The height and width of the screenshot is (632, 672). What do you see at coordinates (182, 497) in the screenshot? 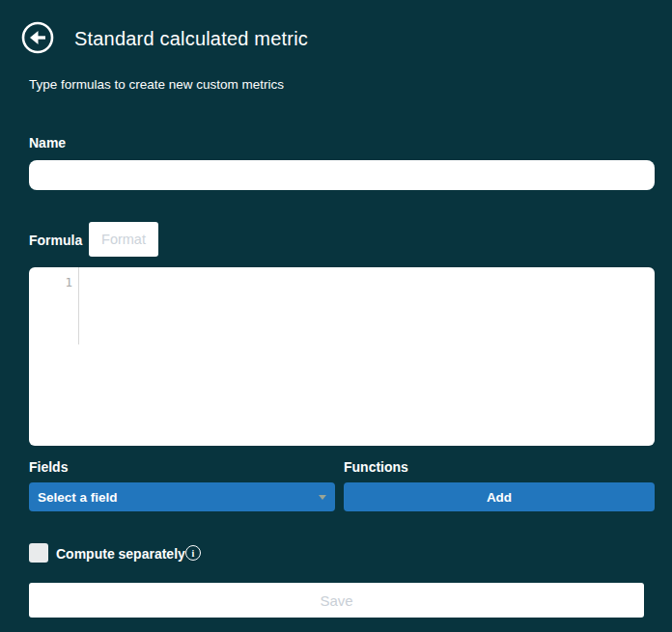
I see `field-select-dropdown: Select a field` at bounding box center [182, 497].